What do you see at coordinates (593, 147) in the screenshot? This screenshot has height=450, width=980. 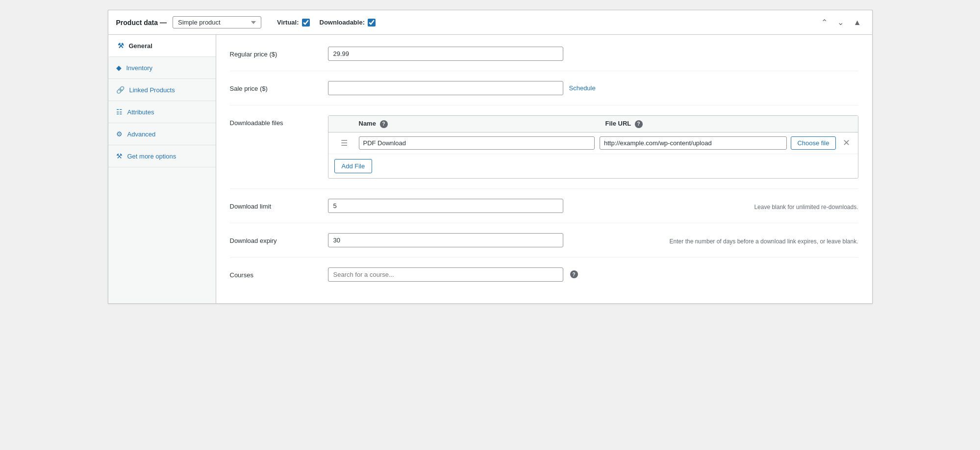 I see `downloadable-files-control: Name ? File URL ? ☰` at bounding box center [593, 147].